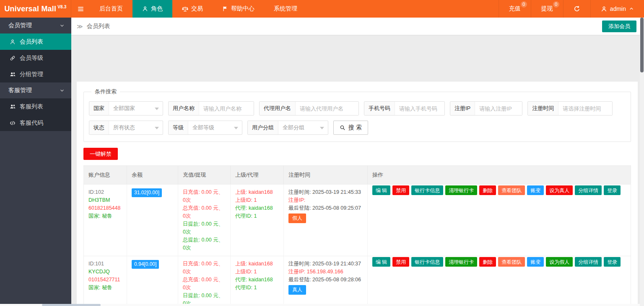 The image size is (644, 306). Describe the element at coordinates (486, 108) in the screenshot. I see `filter-input-group: 注册IP` at that location.